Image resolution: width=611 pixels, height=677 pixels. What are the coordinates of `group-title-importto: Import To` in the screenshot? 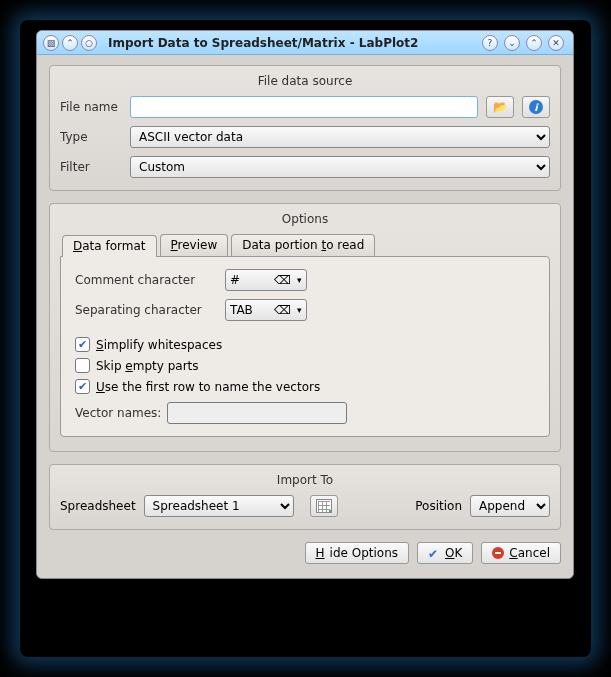 It's located at (305, 480).